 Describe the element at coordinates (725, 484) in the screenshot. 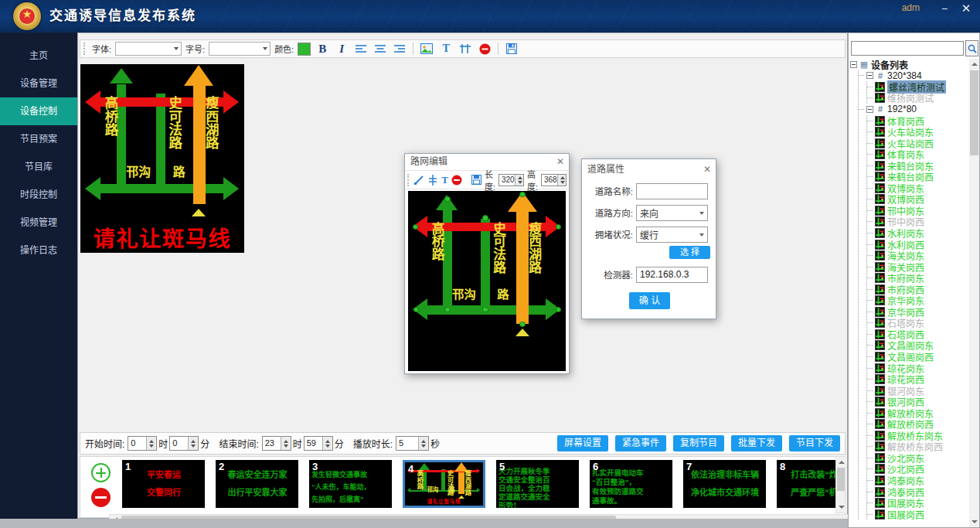

I see `thumbnail-7: 7依法治理非标车辆净化城市交通环境` at that location.